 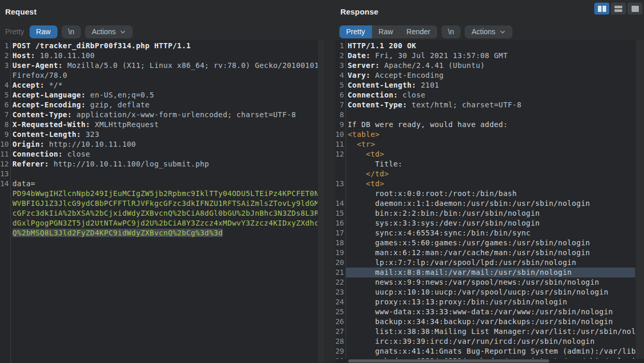 What do you see at coordinates (341, 253) in the screenshot?
I see `line-number: 19` at bounding box center [341, 253].